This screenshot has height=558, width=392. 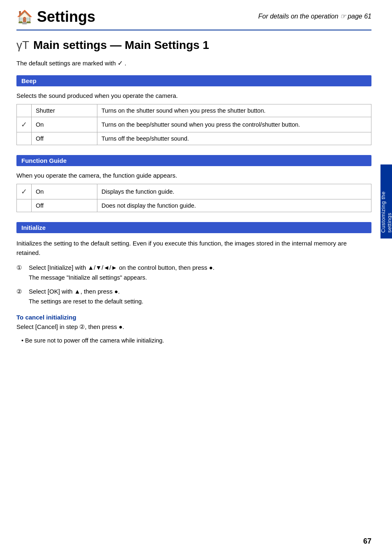 What do you see at coordinates (194, 63) in the screenshot?
I see `default-note: The default settings are marked with ✓ .` at bounding box center [194, 63].